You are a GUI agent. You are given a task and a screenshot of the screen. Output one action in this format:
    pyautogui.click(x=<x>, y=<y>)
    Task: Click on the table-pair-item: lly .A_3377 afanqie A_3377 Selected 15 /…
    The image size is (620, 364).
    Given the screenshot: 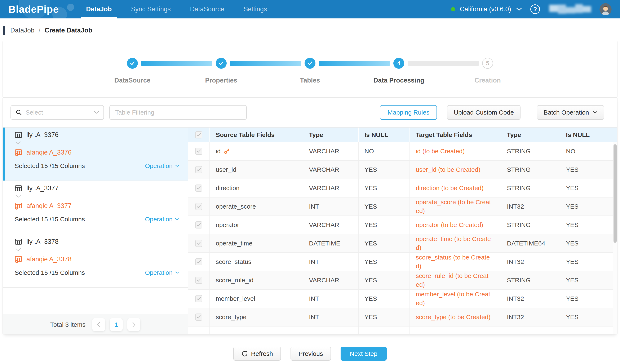 What is the action you would take?
    pyautogui.click(x=95, y=208)
    